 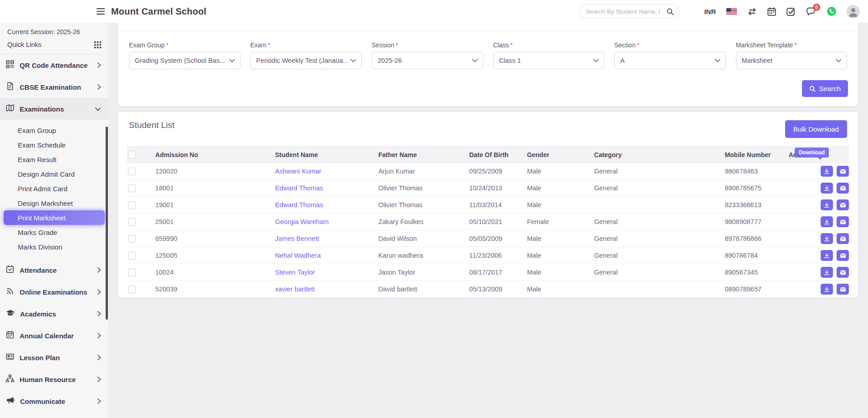 I want to click on submenu-item: Print Admit Card, so click(x=54, y=189).